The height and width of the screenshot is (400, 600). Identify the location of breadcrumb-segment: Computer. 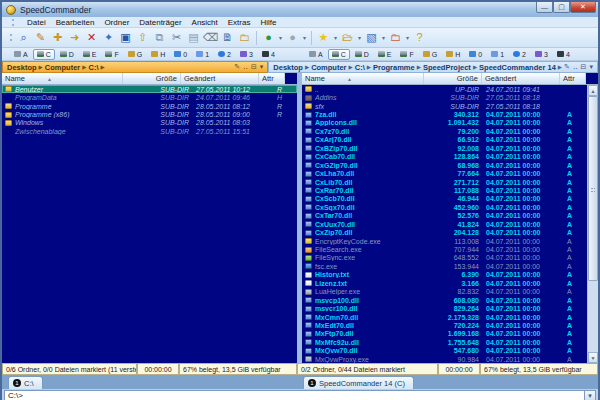
(328, 68).